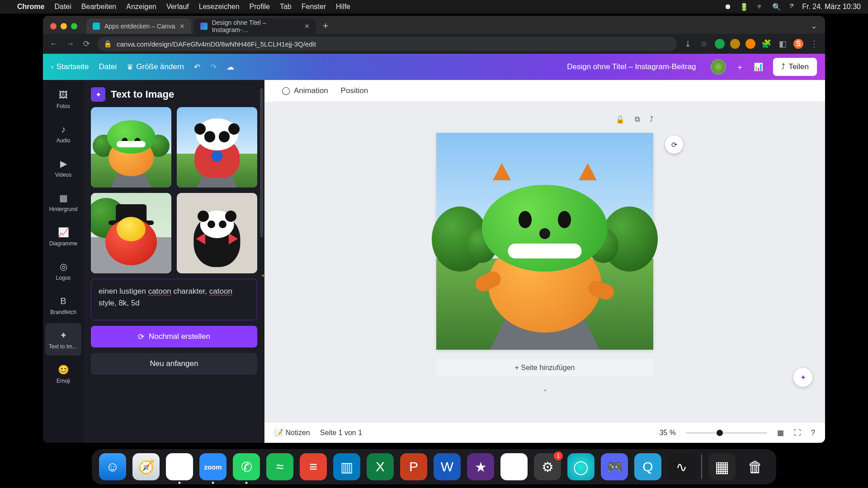 This screenshot has height=488, width=868. Describe the element at coordinates (63, 168) in the screenshot. I see `sidenav-videos: ▶Videos` at that location.